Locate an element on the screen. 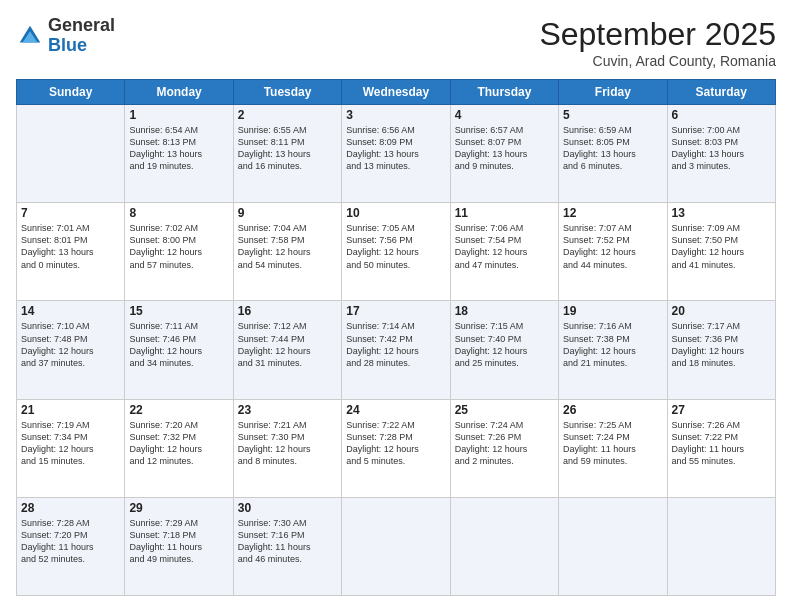  calendar-cell: 14Sunrise: 7:10 AM Sunset: 7:48 PM Dayli… is located at coordinates (71, 350).